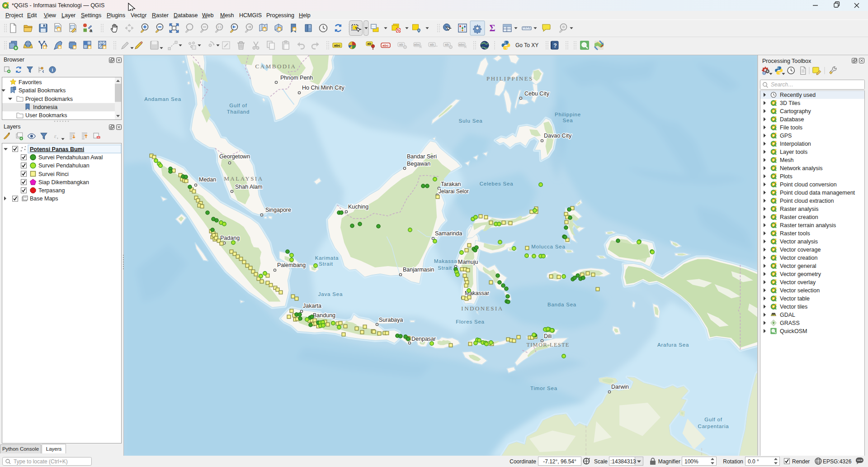  What do you see at coordinates (558, 136) in the screenshot?
I see `svg-text: Davao City` at bounding box center [558, 136].